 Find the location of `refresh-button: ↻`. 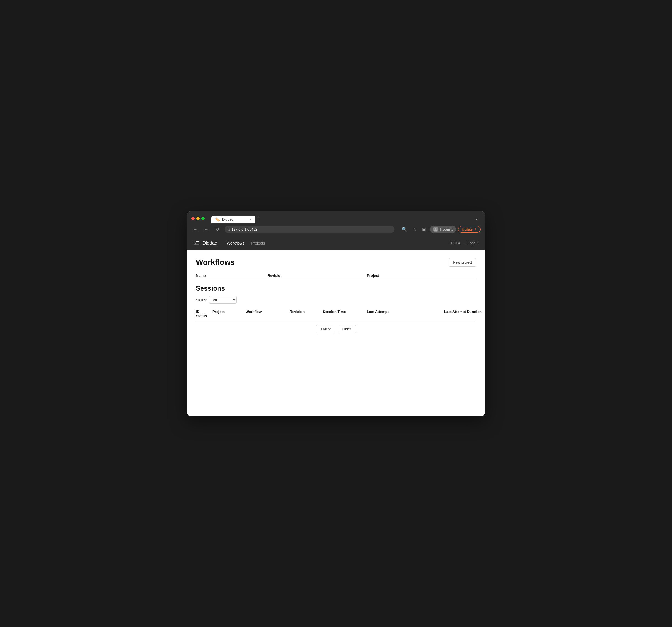

refresh-button: ↻ is located at coordinates (218, 229).